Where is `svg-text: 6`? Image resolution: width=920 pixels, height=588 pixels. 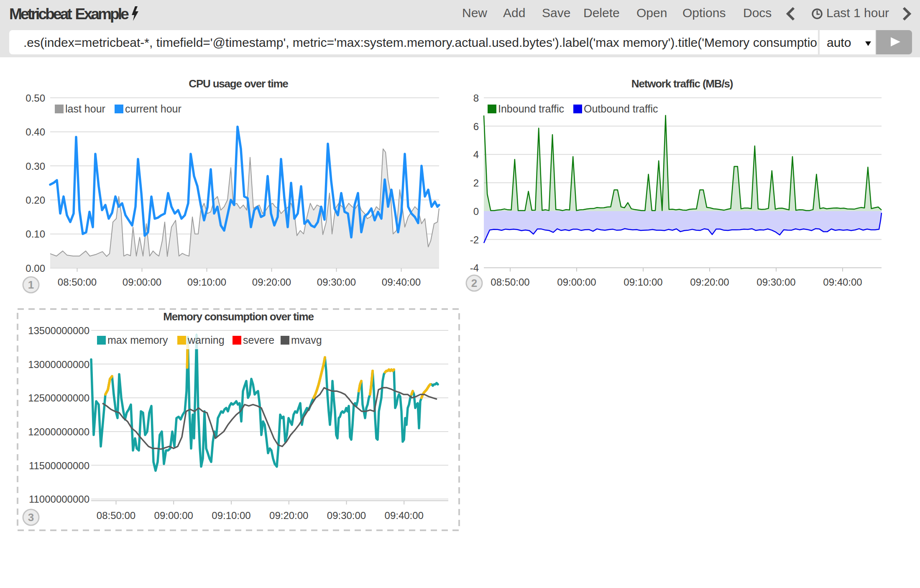
svg-text: 6 is located at coordinates (476, 126).